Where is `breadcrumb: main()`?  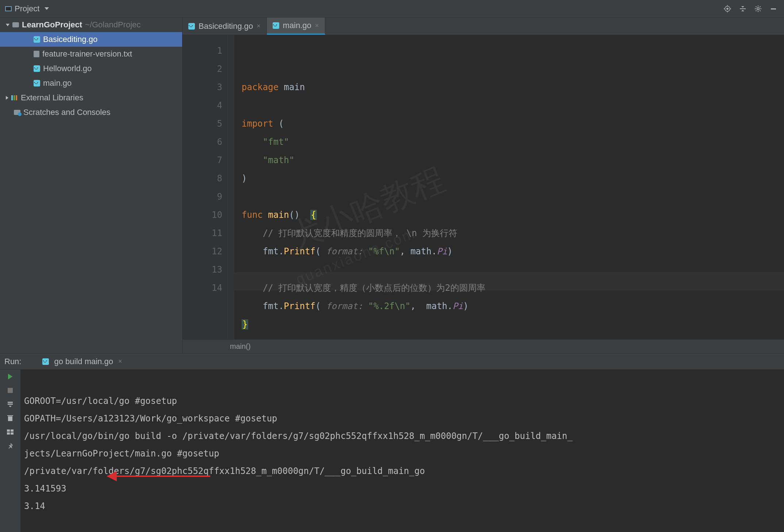
breadcrumb: main() is located at coordinates (483, 346).